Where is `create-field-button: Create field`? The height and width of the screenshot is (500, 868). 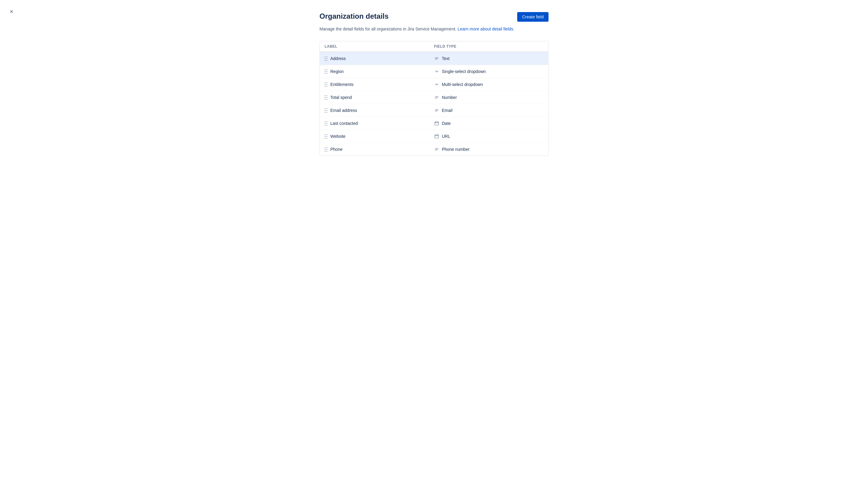 create-field-button: Create field is located at coordinates (533, 17).